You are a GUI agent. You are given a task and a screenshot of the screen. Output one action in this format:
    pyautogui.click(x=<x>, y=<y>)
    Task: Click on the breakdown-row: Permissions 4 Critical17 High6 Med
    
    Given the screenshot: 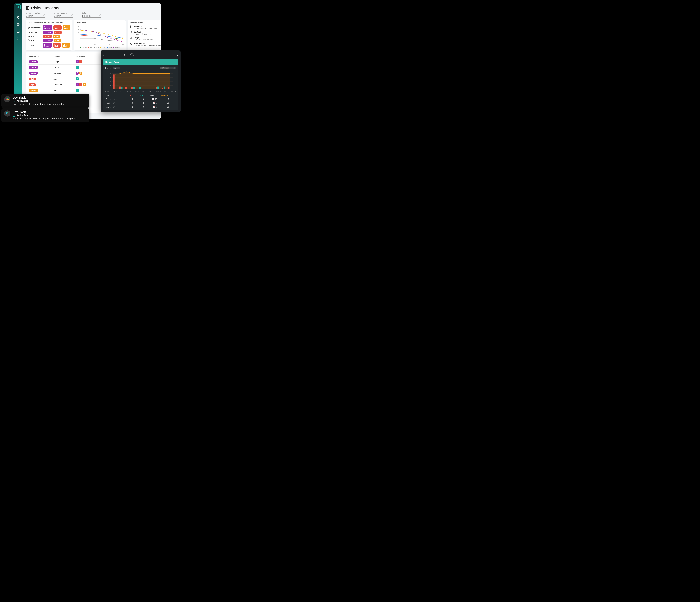 What is the action you would take?
    pyautogui.click(x=49, y=28)
    